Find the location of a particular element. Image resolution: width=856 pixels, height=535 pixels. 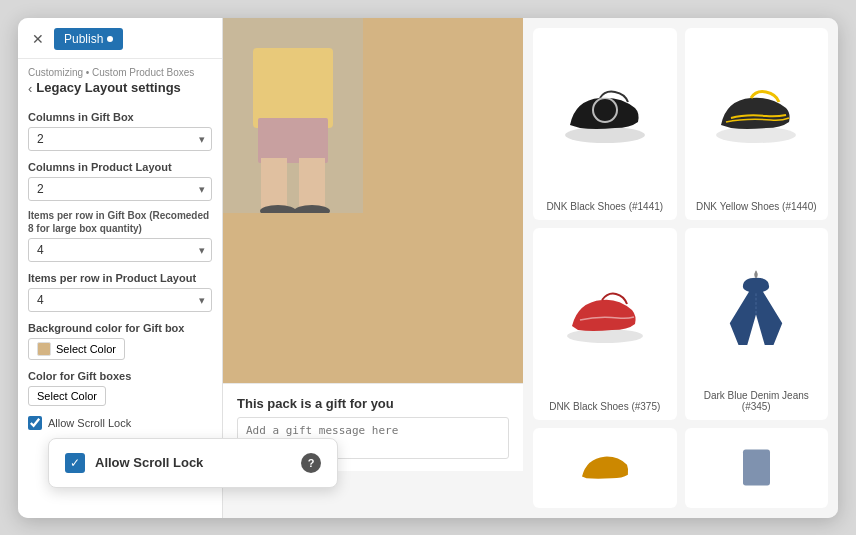

product-name-4: Dark Blue Denim Jeans (#345) is located at coordinates (757, 401).